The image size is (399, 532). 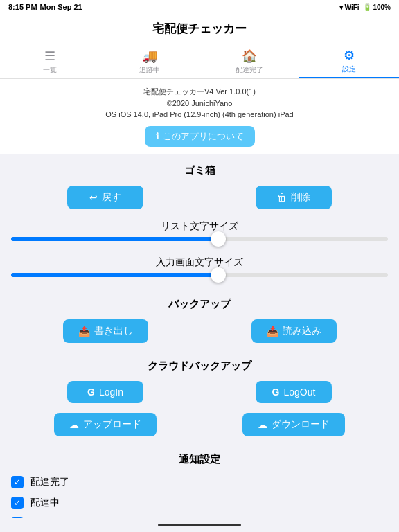 I want to click on about-app-button: ℹ このアプリについて, so click(x=200, y=136).